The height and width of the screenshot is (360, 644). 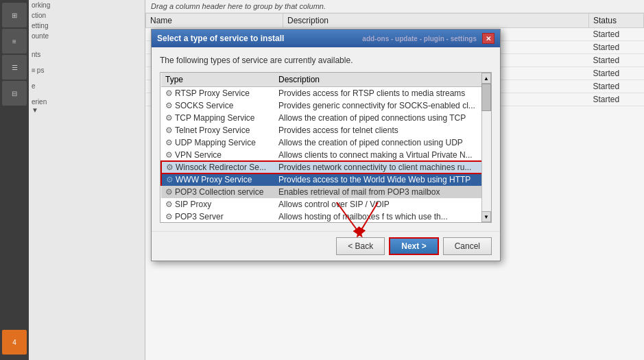 I want to click on sidebar-icon-3: ☰, so click(x=14, y=67).